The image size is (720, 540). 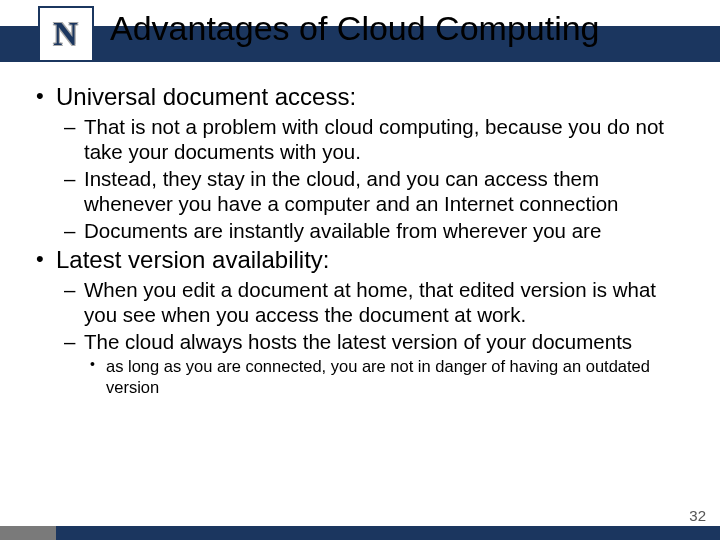 I want to click on sub-item: When you edit a document at home, that e…, so click(x=373, y=302).